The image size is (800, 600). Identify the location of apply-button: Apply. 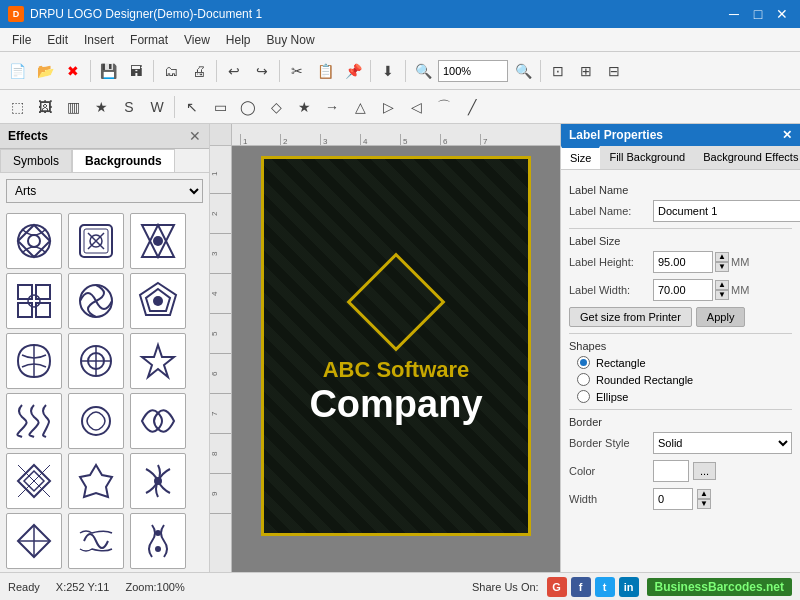
(721, 317).